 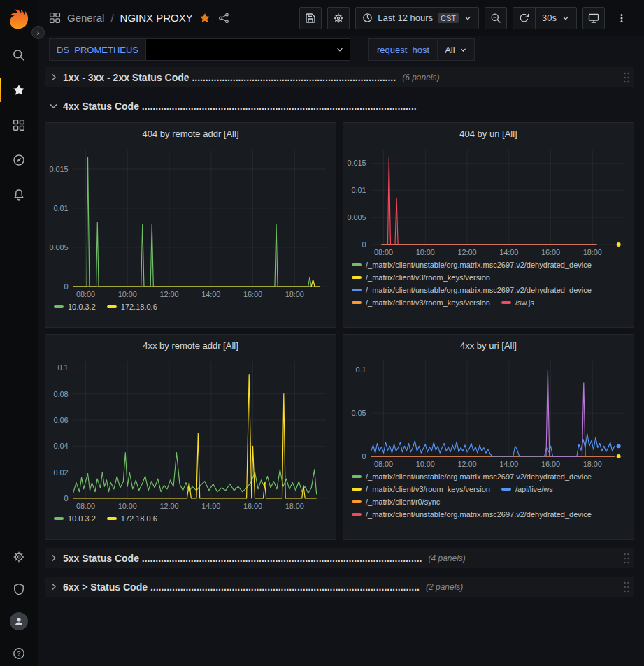 I want to click on timeseries-chart: 00.020.040.060.080.108:0010:0012:0014:00…, so click(x=190, y=434).